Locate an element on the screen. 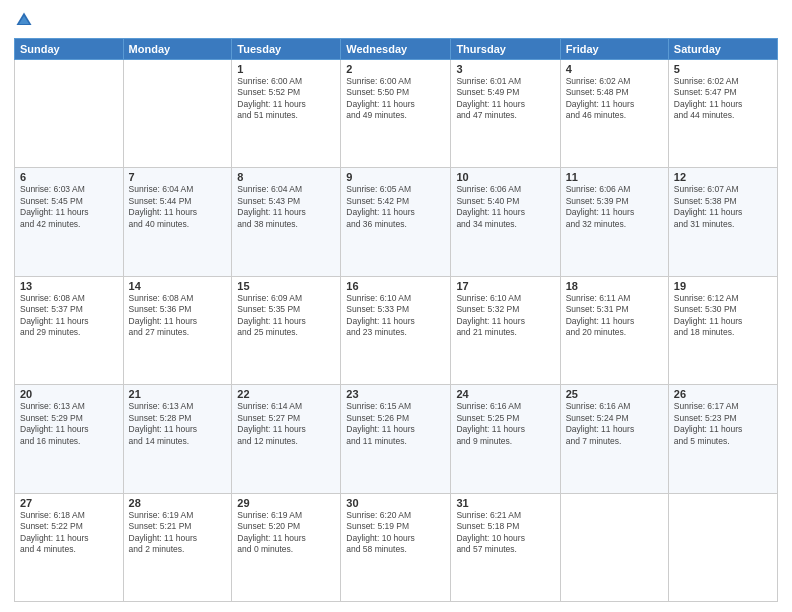  day-detail: Sunrise: 6:18 AMSunset: 5:22 PMDaylight:… is located at coordinates (69, 533).